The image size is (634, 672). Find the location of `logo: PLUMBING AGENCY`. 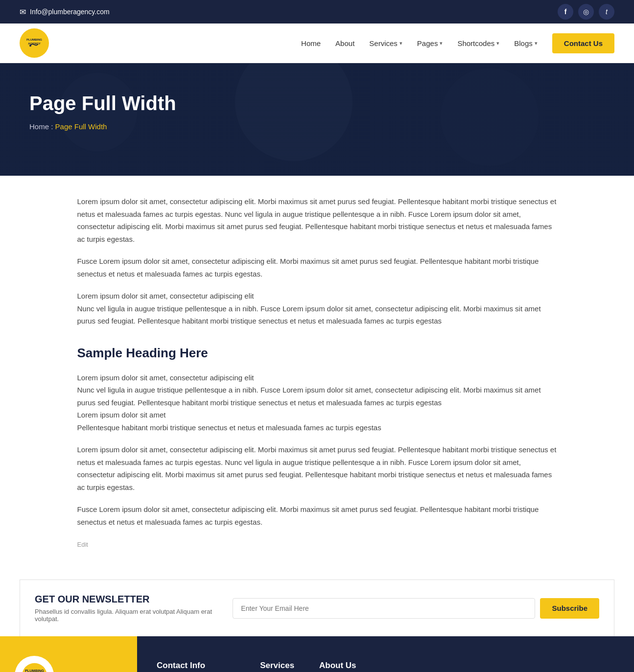

logo: PLUMBING AGENCY is located at coordinates (34, 43).